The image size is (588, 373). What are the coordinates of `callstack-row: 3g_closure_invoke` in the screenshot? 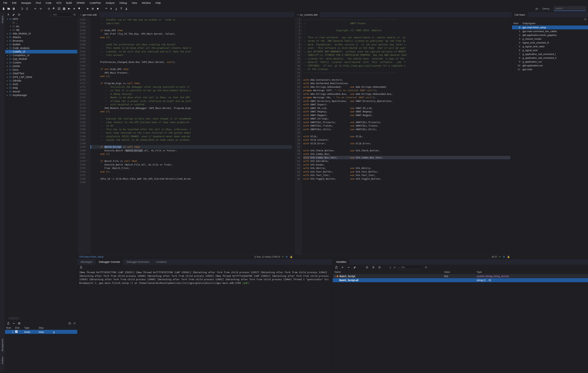 It's located at (550, 39).